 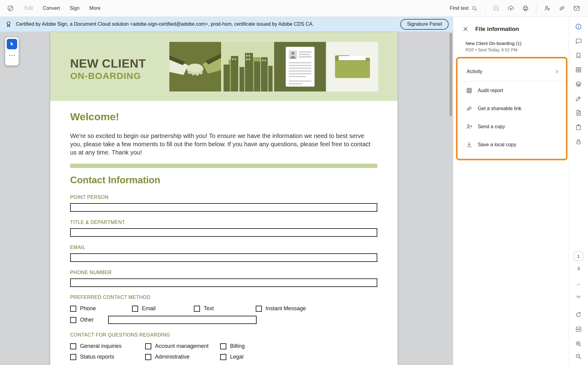 What do you see at coordinates (579, 142) in the screenshot?
I see `security-tab` at bounding box center [579, 142].